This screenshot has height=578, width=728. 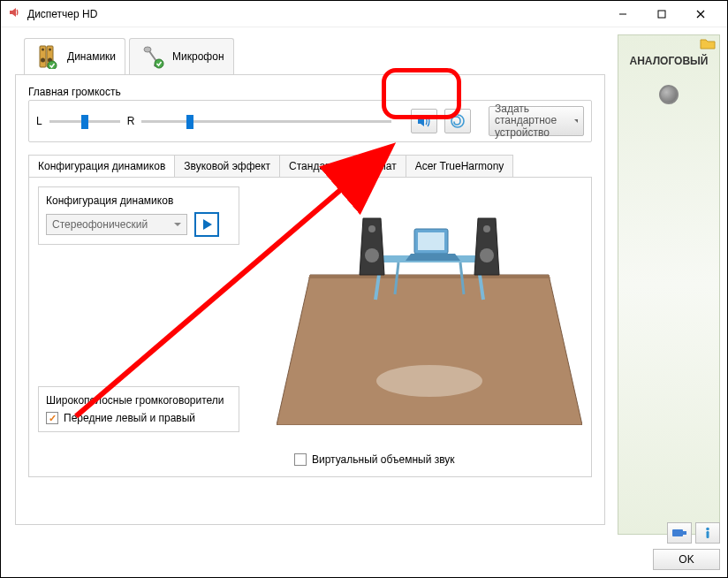 I want to click on virtual-surround-label: Виртуальный объемный звук, so click(x=383, y=460).